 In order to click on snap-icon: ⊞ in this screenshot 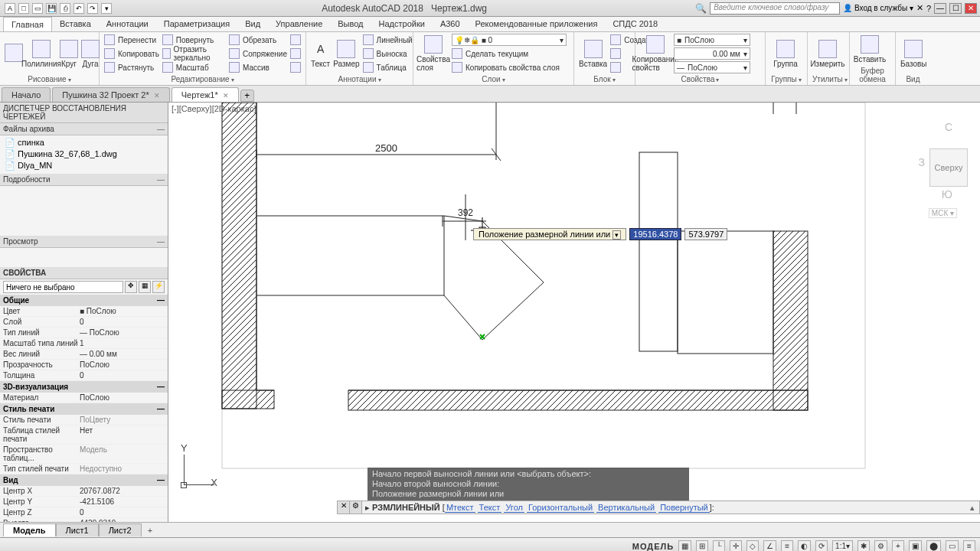, I will do `click(702, 546)`.